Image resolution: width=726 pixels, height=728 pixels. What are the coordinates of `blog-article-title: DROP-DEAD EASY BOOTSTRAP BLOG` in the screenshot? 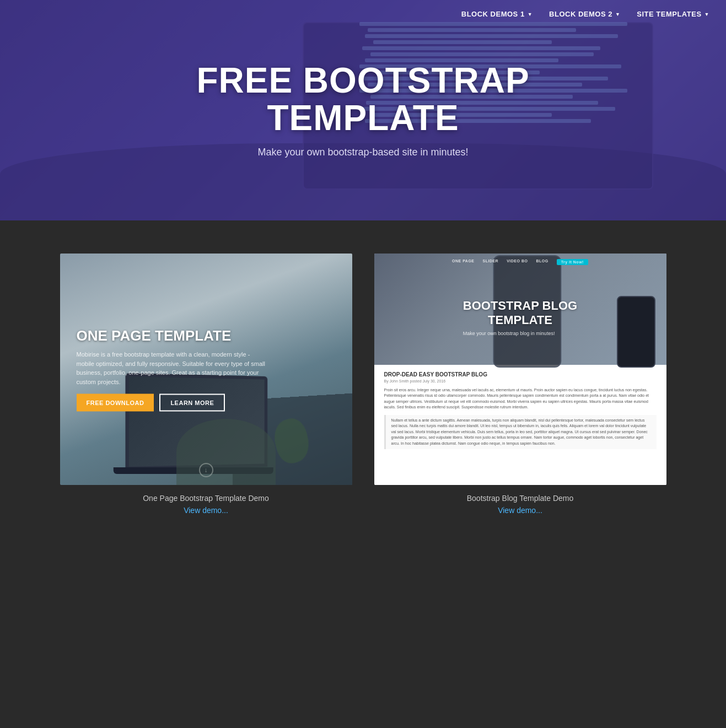 It's located at (520, 375).